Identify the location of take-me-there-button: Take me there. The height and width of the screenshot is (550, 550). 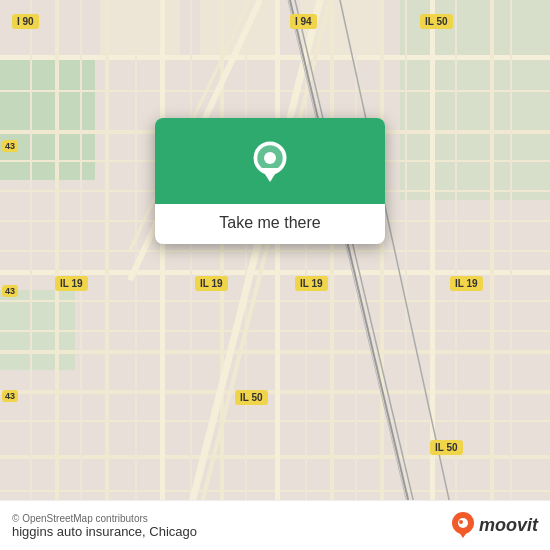
(270, 222).